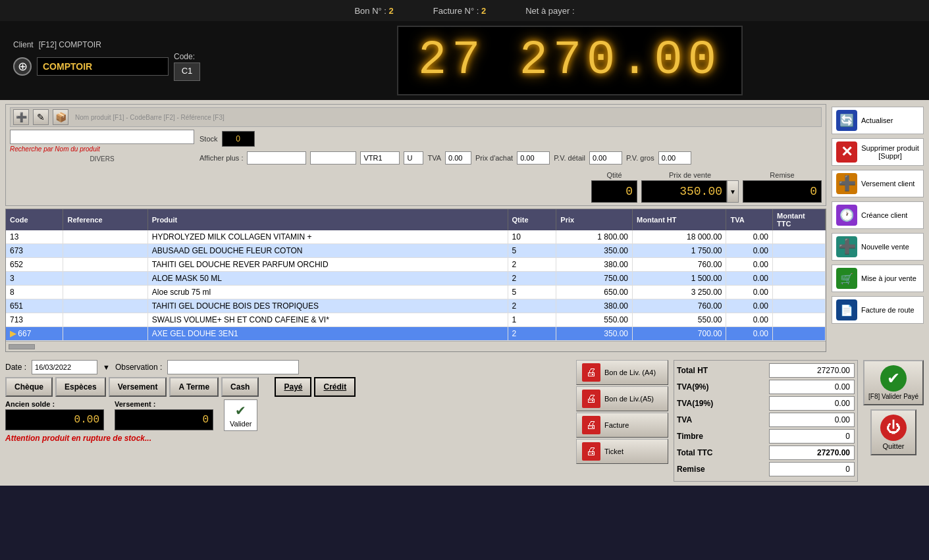  Describe the element at coordinates (138, 387) in the screenshot. I see `versement-pay-button: Versement` at that location.